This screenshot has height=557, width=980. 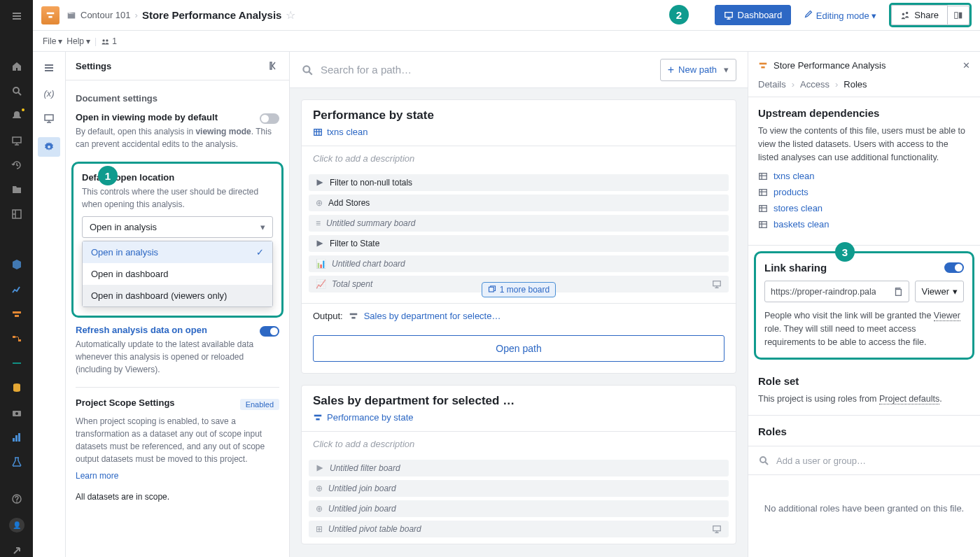 I want to click on link-sharing-toggle, so click(x=954, y=267).